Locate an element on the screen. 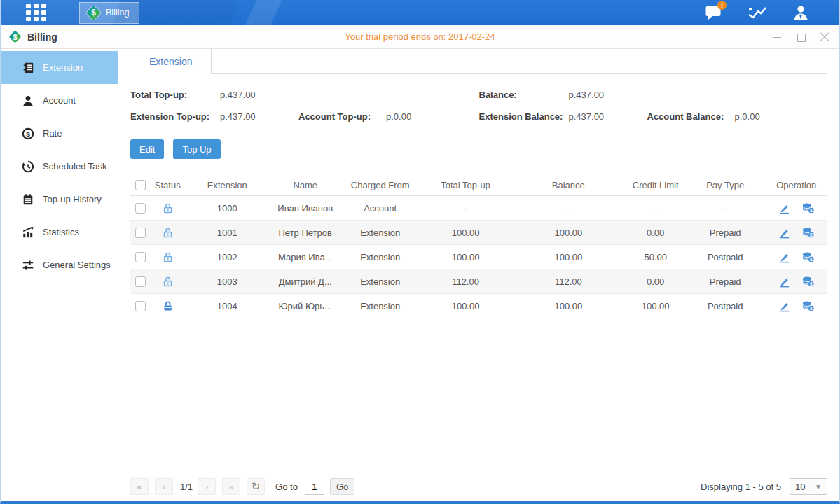 This screenshot has width=840, height=504. sidebar-item-statistics: Statistics is located at coordinates (59, 232).